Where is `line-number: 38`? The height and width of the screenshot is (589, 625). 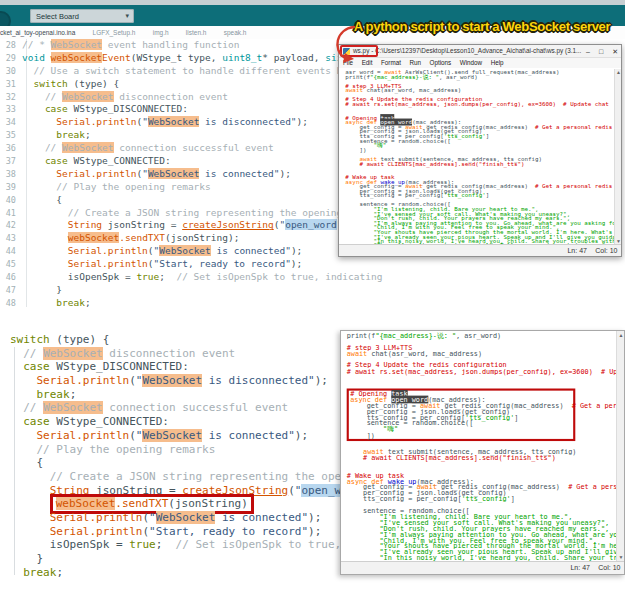
line-number: 38 is located at coordinates (11, 174).